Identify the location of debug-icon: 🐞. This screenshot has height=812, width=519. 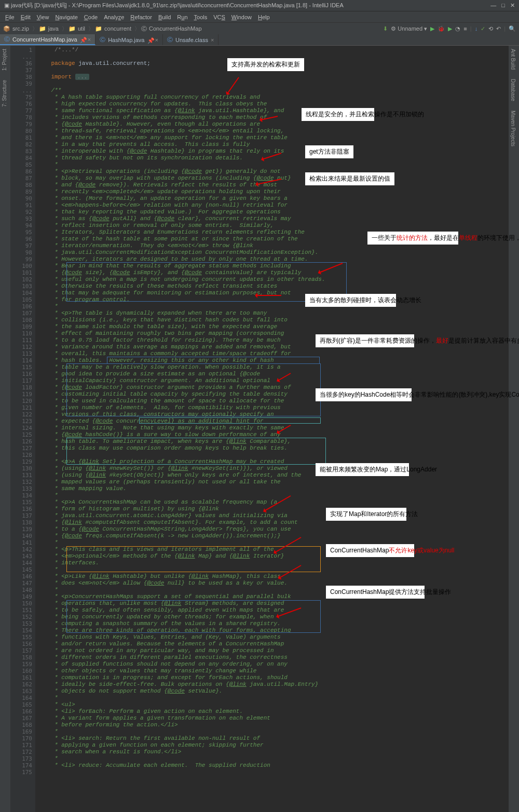
(441, 29).